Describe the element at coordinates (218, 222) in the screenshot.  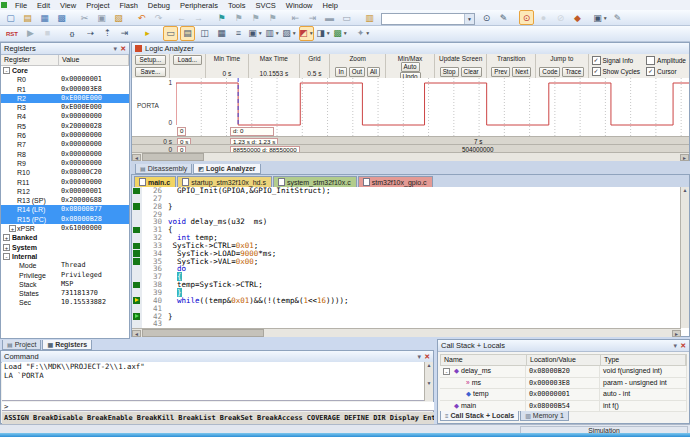
I see `code-text: void delay_ms(u32 ms)` at that location.